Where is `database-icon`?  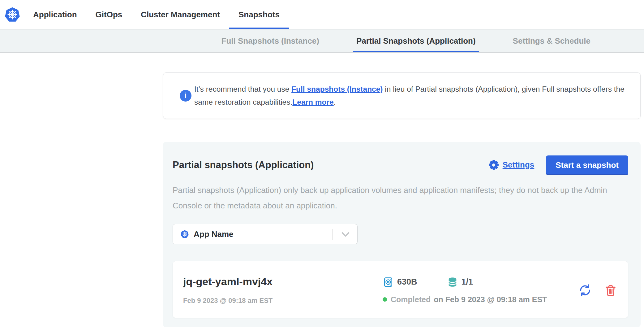 database-icon is located at coordinates (453, 282).